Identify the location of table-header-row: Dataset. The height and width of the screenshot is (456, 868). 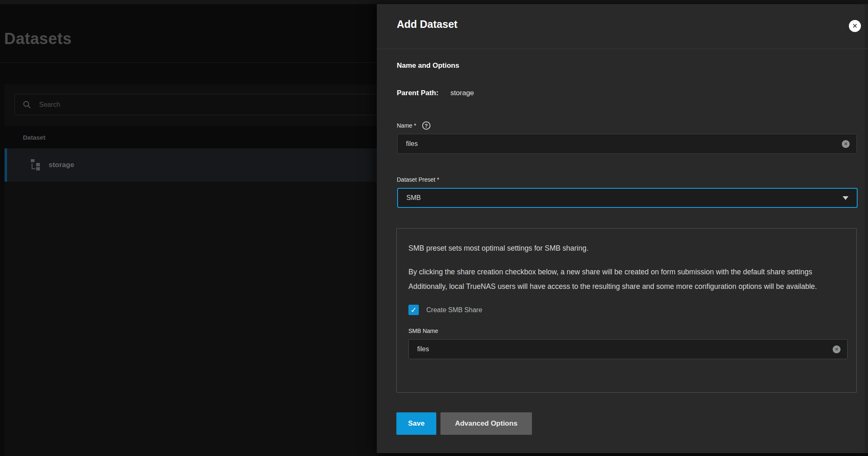
(190, 137).